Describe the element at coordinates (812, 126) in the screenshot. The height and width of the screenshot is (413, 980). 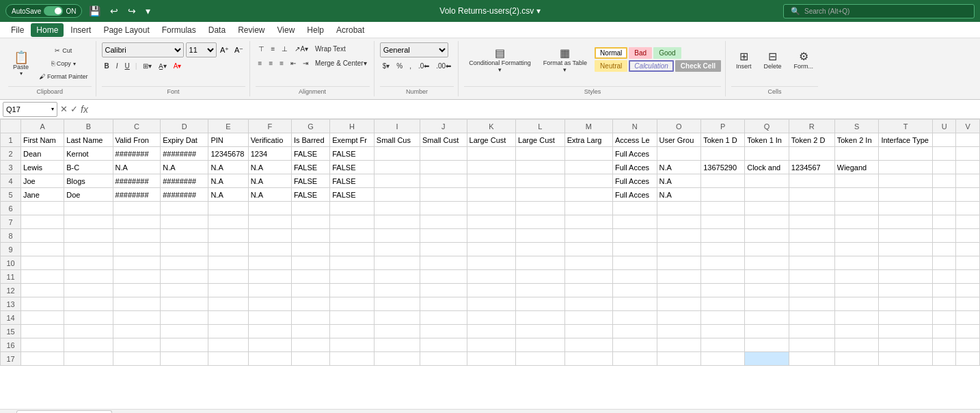
I see `col-header-R: R` at that location.